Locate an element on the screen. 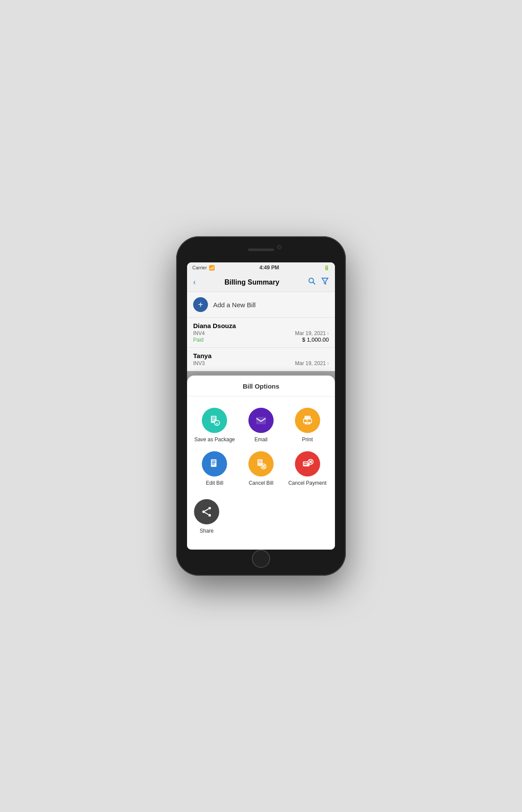  add-bill-icon: + is located at coordinates (201, 305).